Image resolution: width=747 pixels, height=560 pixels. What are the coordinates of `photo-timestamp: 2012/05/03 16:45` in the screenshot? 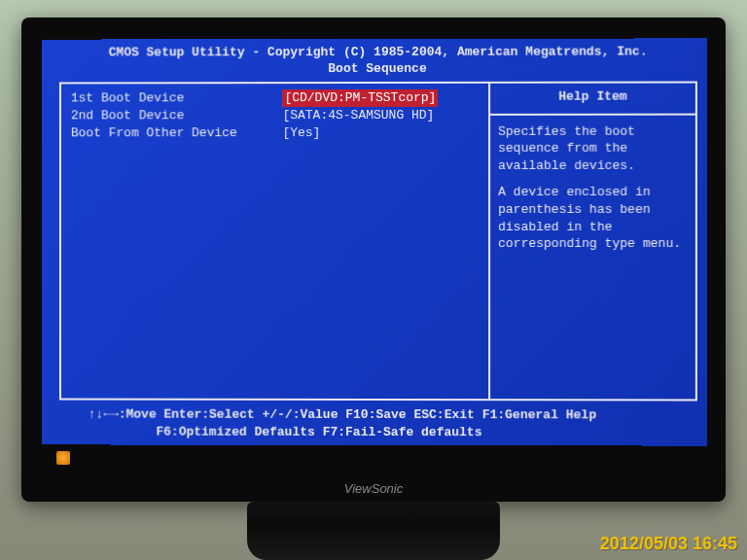 It's located at (669, 544).